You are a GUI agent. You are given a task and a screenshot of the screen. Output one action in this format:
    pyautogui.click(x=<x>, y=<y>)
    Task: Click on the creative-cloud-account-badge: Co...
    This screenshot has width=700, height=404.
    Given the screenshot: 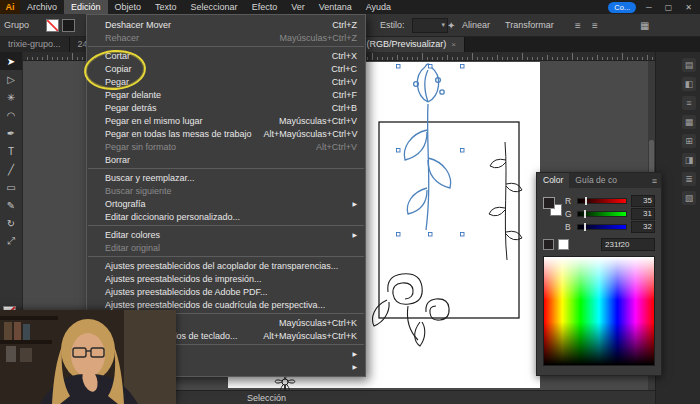 What is the action you would take?
    pyautogui.click(x=622, y=8)
    